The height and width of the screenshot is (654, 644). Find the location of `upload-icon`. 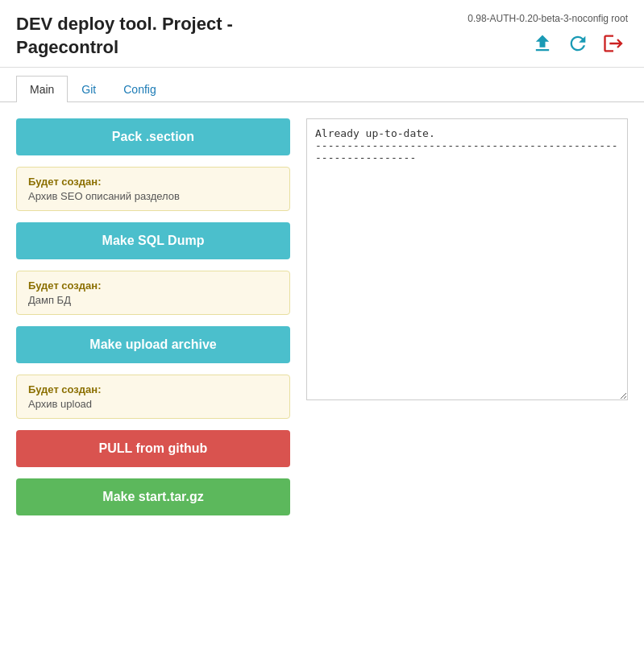

upload-icon is located at coordinates (542, 43).